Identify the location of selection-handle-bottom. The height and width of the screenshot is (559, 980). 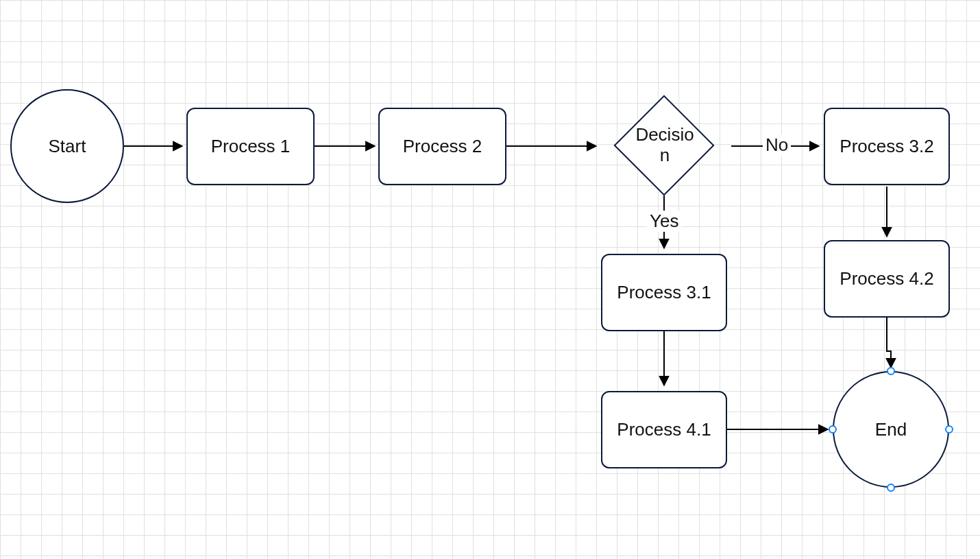
(891, 488).